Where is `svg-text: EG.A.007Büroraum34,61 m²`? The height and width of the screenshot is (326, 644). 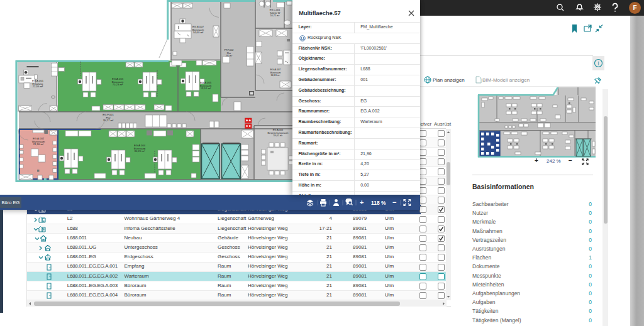 svg-text: EG.A.007Büroraum34,61 m² is located at coordinates (275, 73).